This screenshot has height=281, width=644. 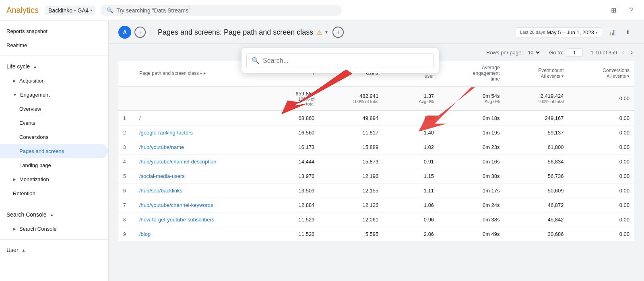 What do you see at coordinates (213, 147) in the screenshot?
I see `cell-page: /hub/youtube/name` at bounding box center [213, 147].